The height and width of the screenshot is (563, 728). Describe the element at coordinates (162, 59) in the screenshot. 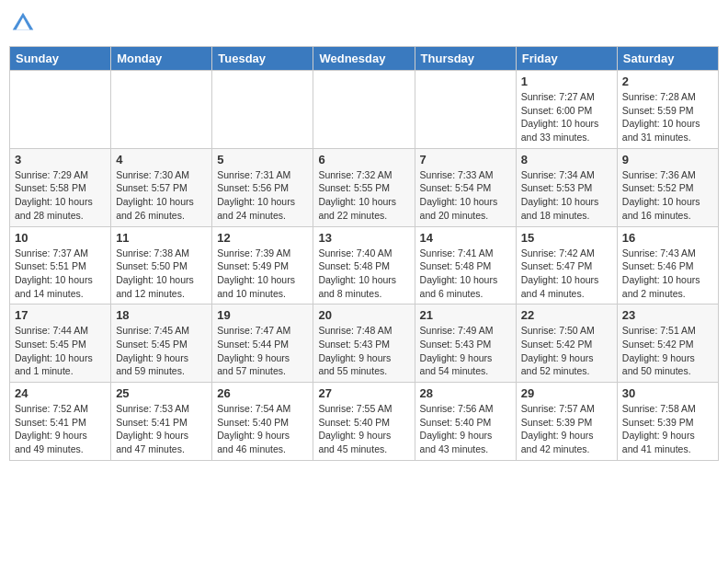

I see `col-header-monday: Monday` at that location.